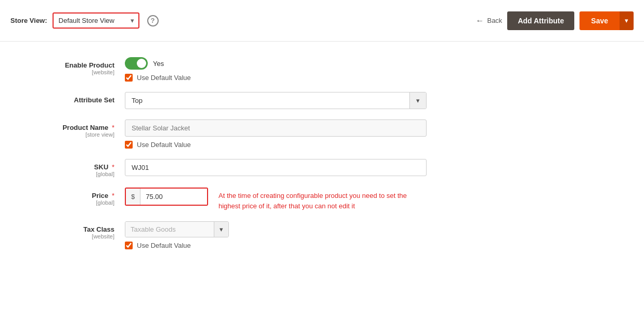 The image size is (644, 320). What do you see at coordinates (221, 230) in the screenshot?
I see `tax-class-dropdown-arrow: ▾` at bounding box center [221, 230].